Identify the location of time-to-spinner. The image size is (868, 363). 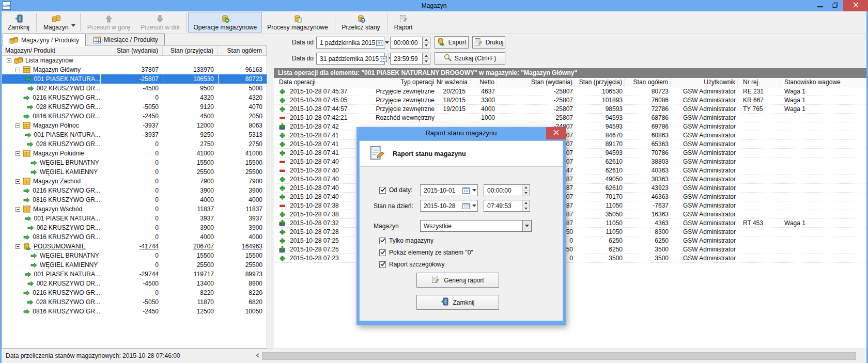
(426, 59).